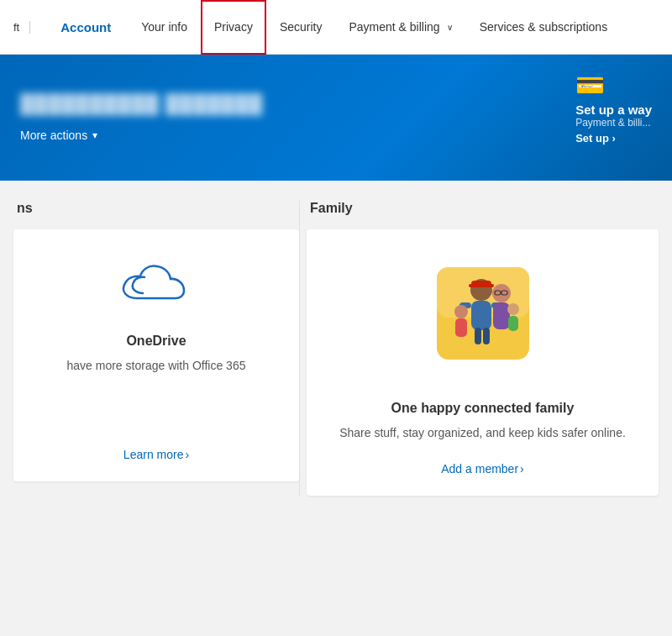 Image resolution: width=672 pixels, height=636 pixels. What do you see at coordinates (544, 27) in the screenshot?
I see `nav-item-services-subscriptions: Services & subscriptions` at bounding box center [544, 27].